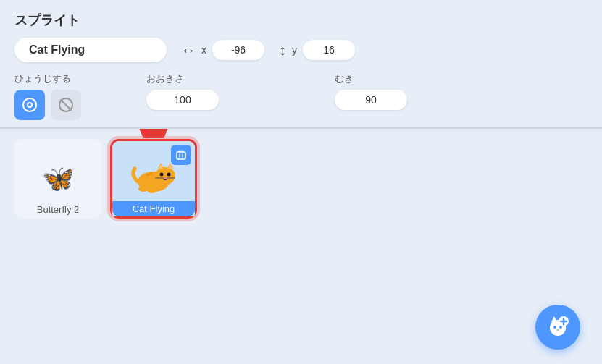  What do you see at coordinates (329, 50) in the screenshot?
I see `y-value-input` at bounding box center [329, 50].